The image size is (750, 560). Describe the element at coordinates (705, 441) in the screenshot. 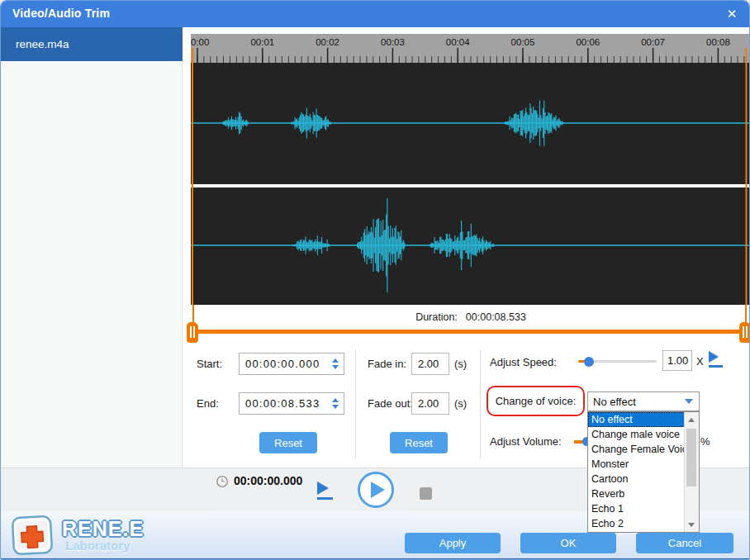

I see `volume-unit: %` at that location.